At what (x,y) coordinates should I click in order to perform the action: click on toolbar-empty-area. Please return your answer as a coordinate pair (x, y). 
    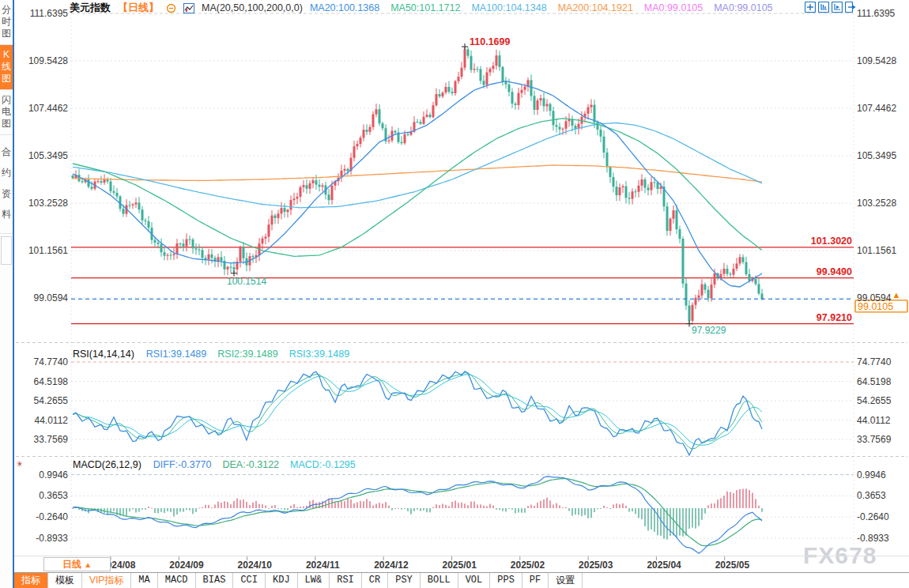
    Looking at the image, I should click on (746, 580).